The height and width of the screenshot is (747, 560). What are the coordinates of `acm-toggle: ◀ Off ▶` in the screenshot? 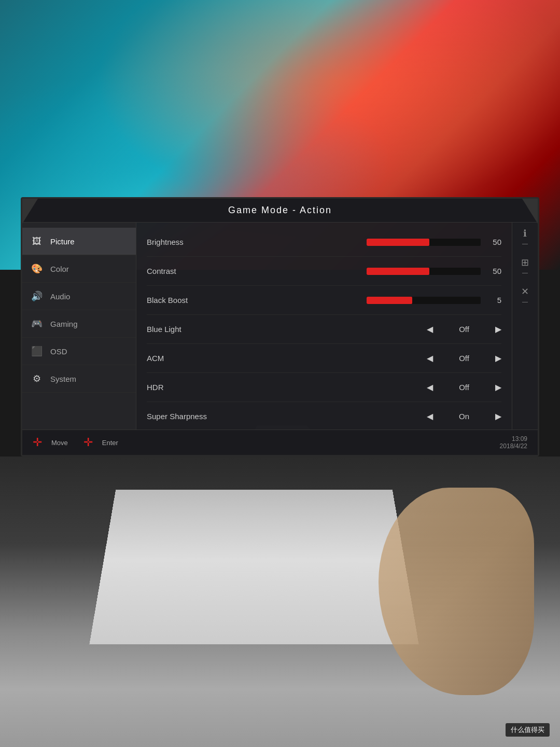 It's located at (464, 358).